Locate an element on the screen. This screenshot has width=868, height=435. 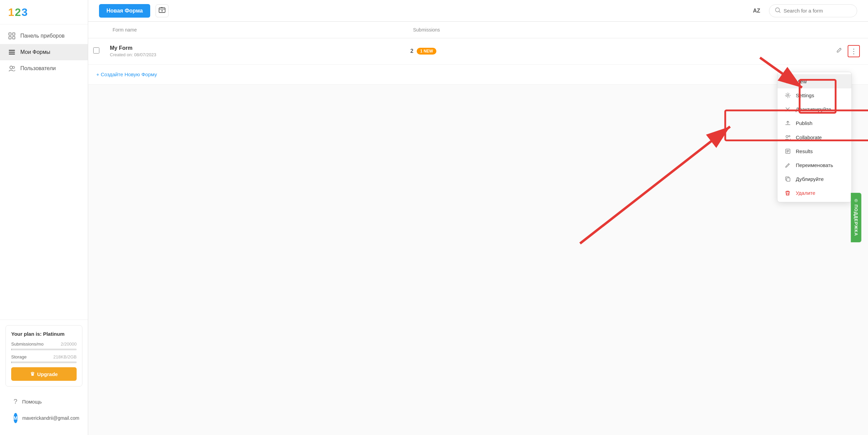
upgrade-button: ♛ Upgrade is located at coordinates (44, 374).